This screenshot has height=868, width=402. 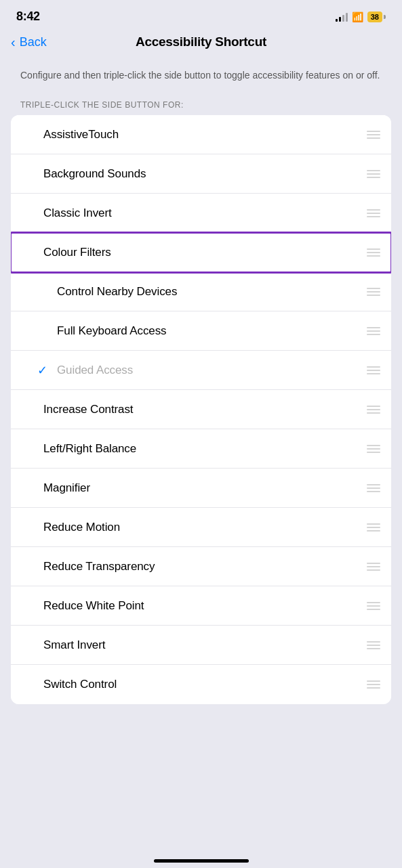 I want to click on home-indicator, so click(x=201, y=861).